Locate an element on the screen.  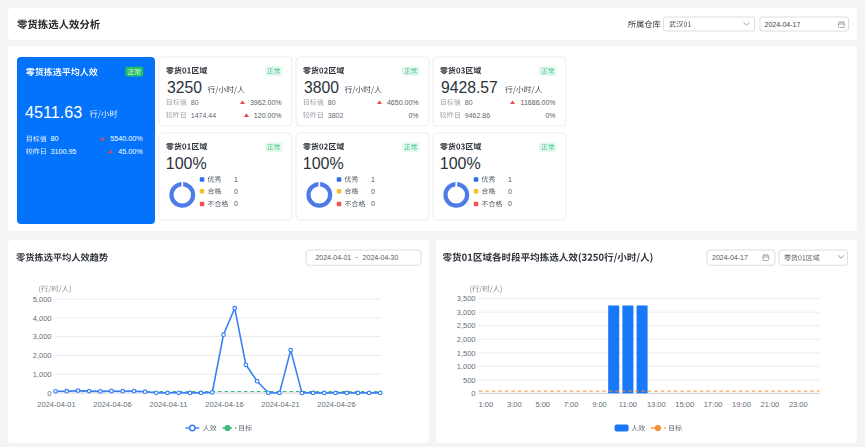
svg-text: 5,000 is located at coordinates (42, 300).